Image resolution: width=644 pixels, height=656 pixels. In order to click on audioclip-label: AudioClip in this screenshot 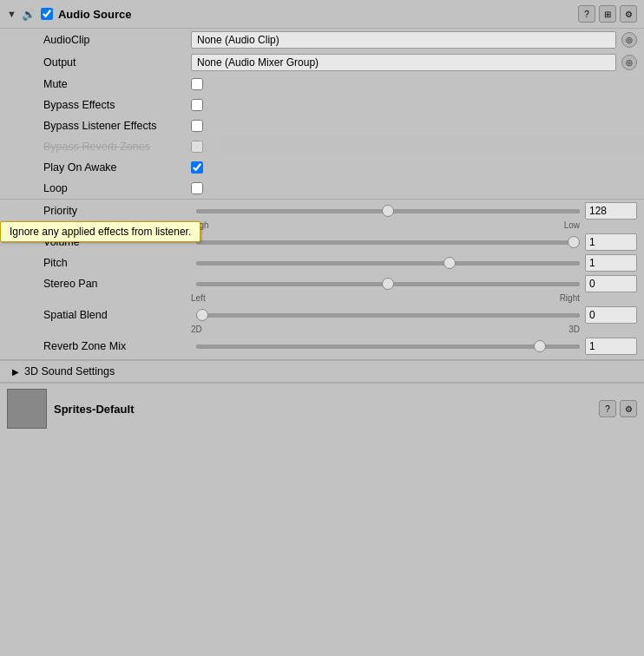, I will do `click(117, 40)`.